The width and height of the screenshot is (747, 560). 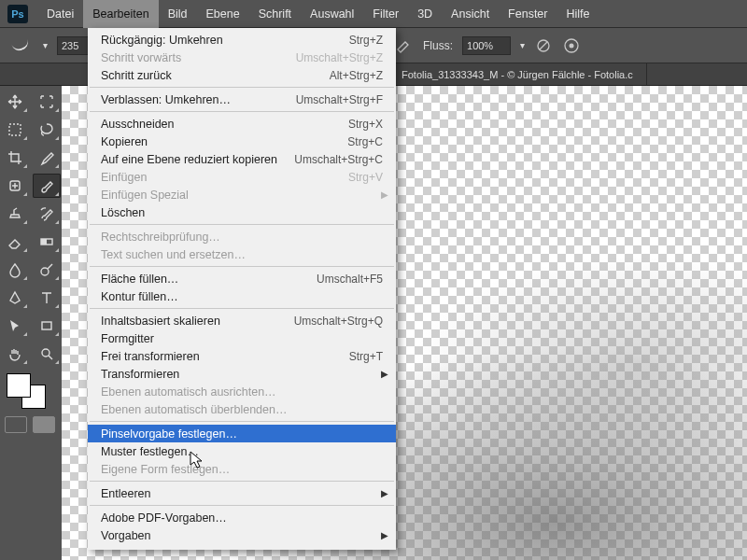 What do you see at coordinates (15, 326) in the screenshot?
I see `path-select-tool` at bounding box center [15, 326].